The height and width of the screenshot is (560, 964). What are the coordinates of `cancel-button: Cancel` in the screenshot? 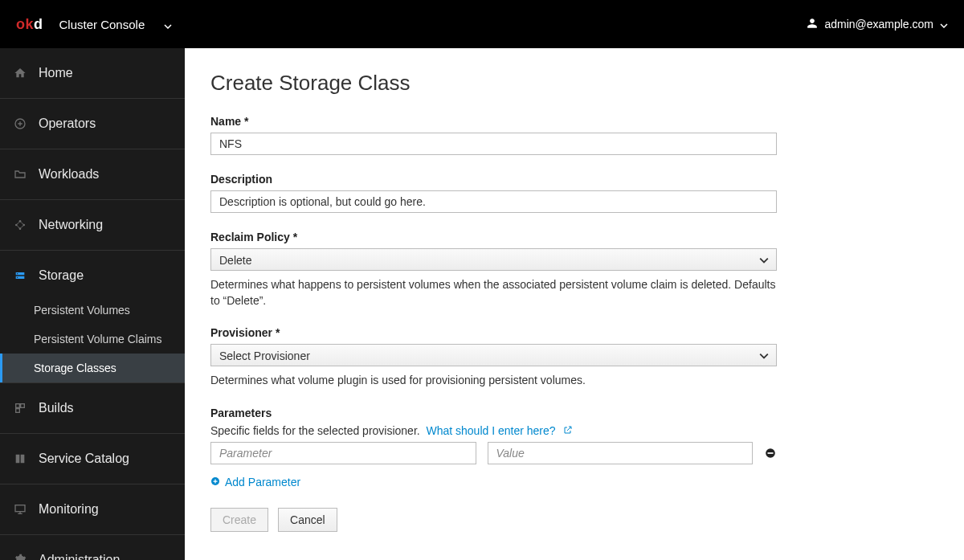 It's located at (308, 520).